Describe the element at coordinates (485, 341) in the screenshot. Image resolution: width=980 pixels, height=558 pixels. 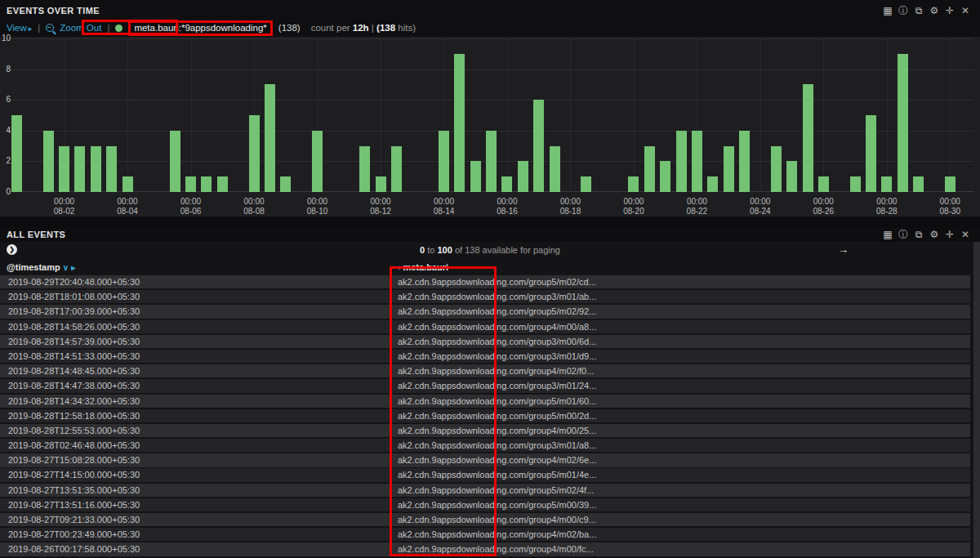
I see `table-row: 2019-08-28T14:57:39.000+05:30ak2.cdn.9ap…` at that location.